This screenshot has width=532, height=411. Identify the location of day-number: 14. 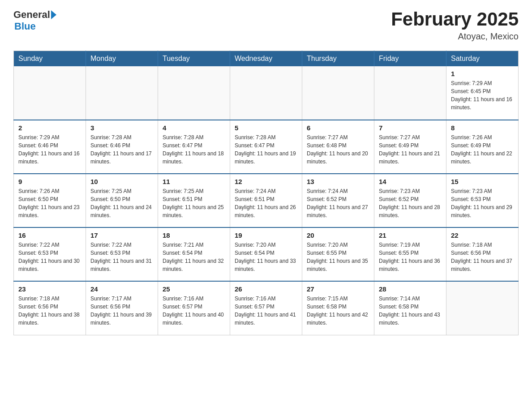
(410, 182).